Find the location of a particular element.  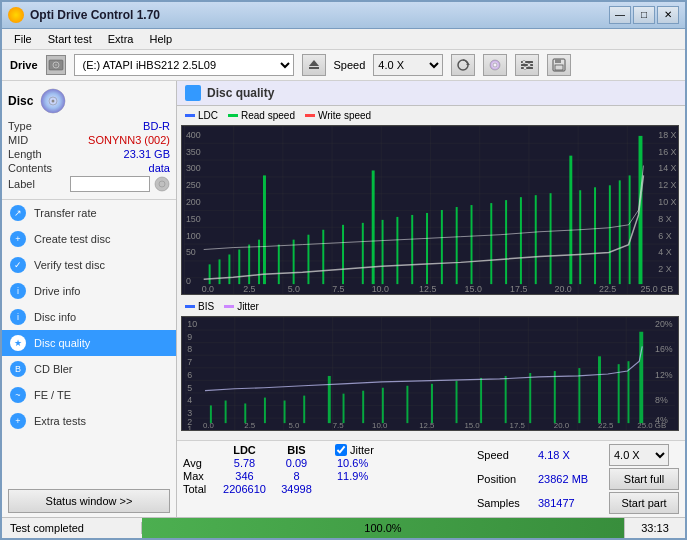

bottom-legend: BIS Jitter is located at coordinates (431, 306).